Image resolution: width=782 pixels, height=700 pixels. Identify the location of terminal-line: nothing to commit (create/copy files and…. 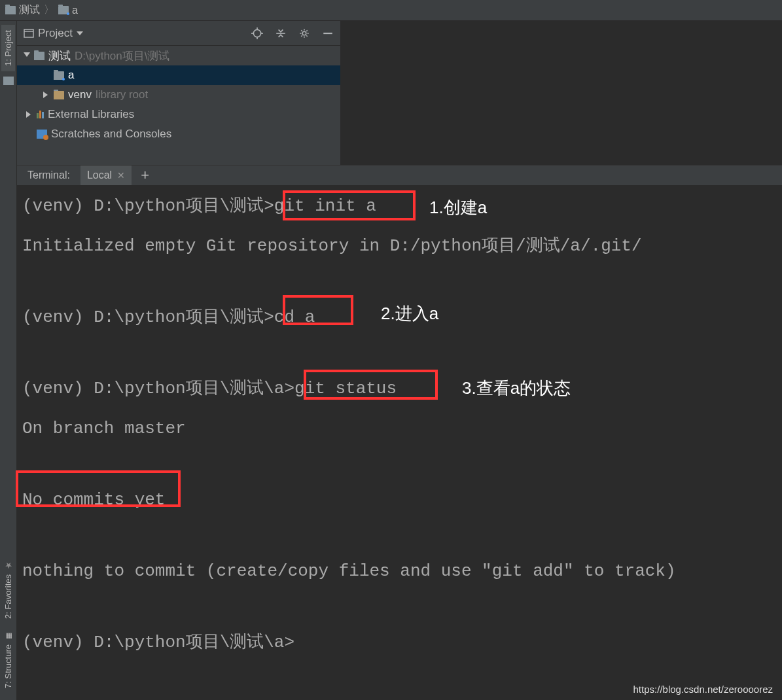
(399, 572).